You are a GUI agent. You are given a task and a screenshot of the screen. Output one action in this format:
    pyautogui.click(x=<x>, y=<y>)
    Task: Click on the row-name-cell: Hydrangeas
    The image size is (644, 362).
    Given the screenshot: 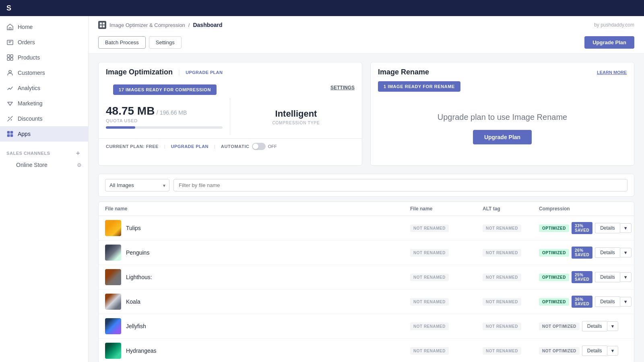 What is the action you would take?
    pyautogui.click(x=258, y=351)
    